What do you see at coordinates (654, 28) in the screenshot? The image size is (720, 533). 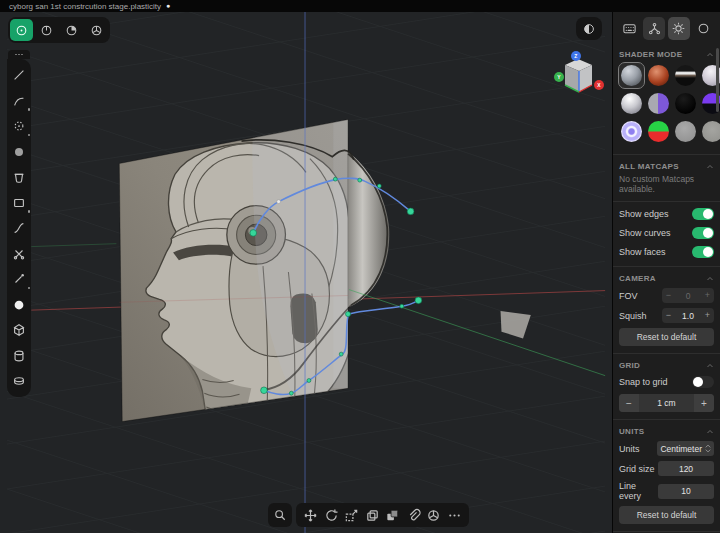 I see `hierarchy-icon` at bounding box center [654, 28].